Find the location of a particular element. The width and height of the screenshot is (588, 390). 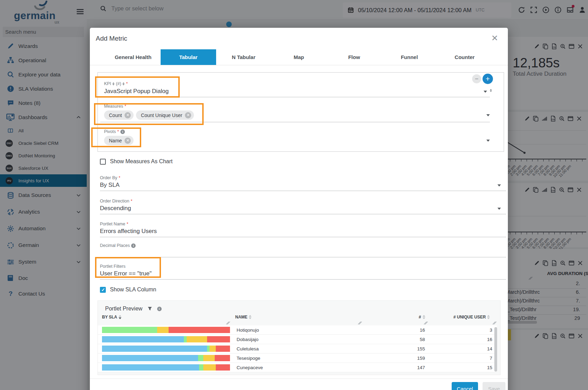

tab-general-health: General Health is located at coordinates (133, 57).